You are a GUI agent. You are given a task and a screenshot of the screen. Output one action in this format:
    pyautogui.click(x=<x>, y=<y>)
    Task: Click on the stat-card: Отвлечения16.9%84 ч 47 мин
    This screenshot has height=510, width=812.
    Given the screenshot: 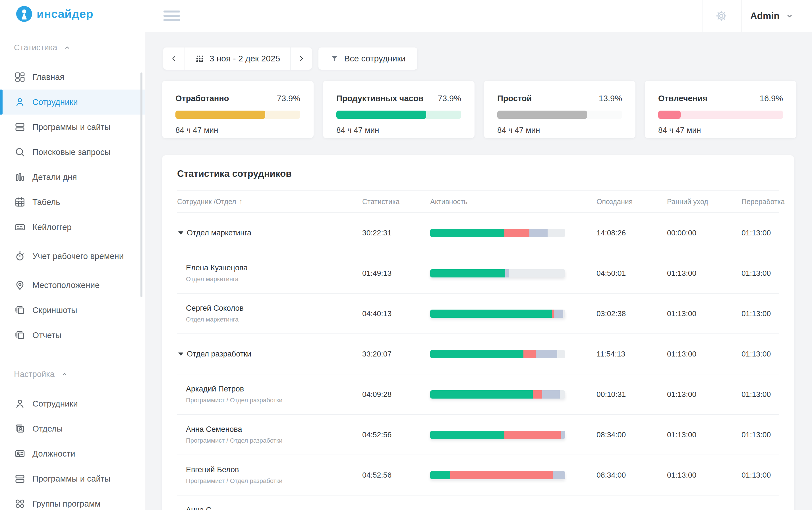 What is the action you would take?
    pyautogui.click(x=721, y=110)
    